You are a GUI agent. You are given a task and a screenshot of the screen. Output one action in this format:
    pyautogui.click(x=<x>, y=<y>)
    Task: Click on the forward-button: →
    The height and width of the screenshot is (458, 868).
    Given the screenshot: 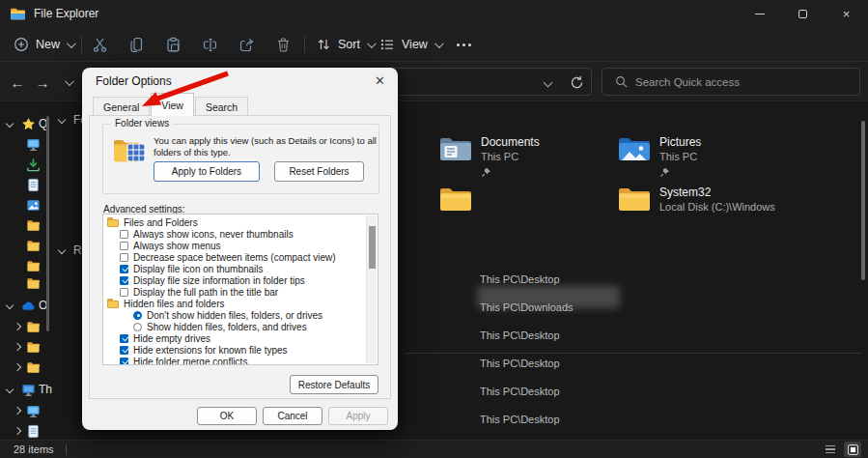 What is the action you would take?
    pyautogui.click(x=42, y=82)
    